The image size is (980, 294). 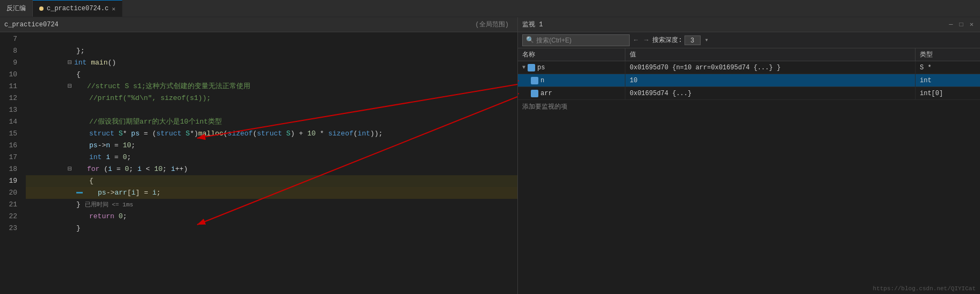 What do you see at coordinates (572, 68) in the screenshot?
I see `watch-cell-ps-name: ▼ ps` at bounding box center [572, 68].